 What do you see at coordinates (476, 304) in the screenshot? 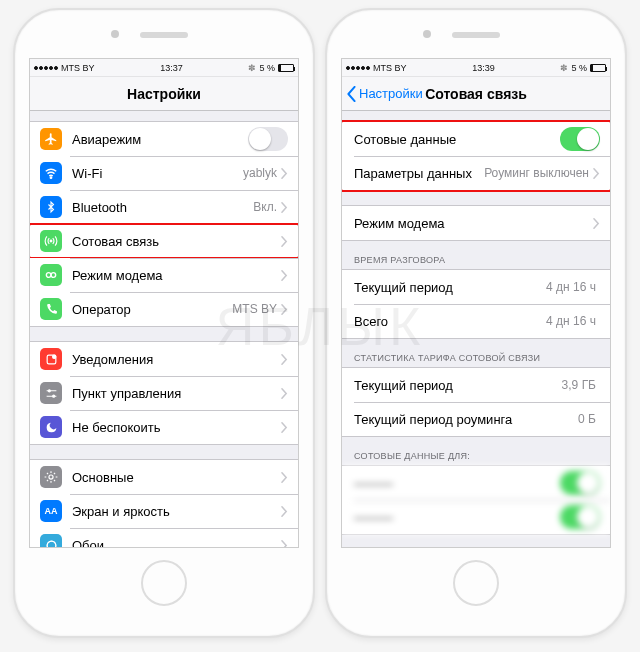
I see `talk-group: Текущий период4 дн 16 чВсего4 дн 16 ч` at bounding box center [476, 304].